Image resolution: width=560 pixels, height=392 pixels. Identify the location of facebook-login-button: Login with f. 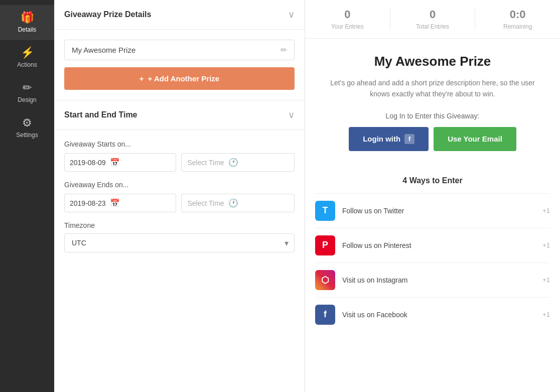
(388, 139).